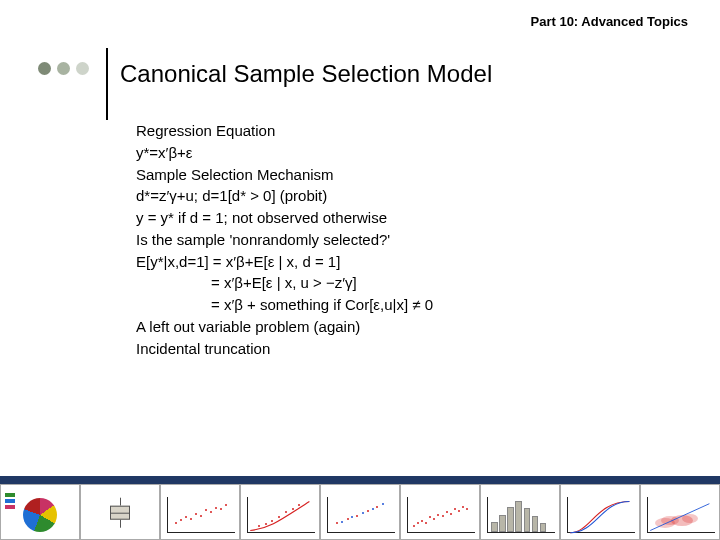  What do you see at coordinates (520, 512) in the screenshot?
I see `thumb-histogram` at bounding box center [520, 512].